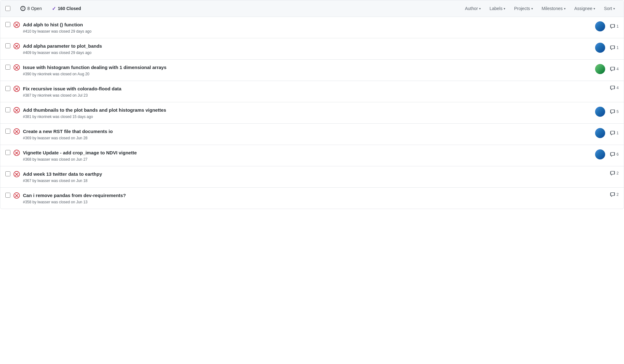  Describe the element at coordinates (69, 8) in the screenshot. I see `closed-label: 160 Closed` at that location.